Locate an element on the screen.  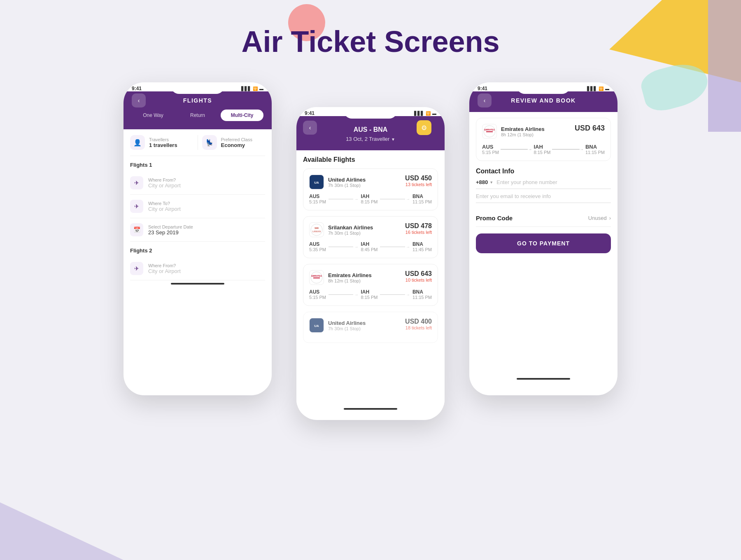
back-button-2: ‹ is located at coordinates (310, 128).